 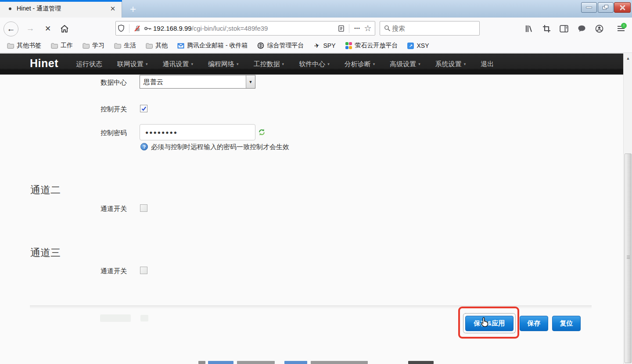 What do you see at coordinates (582, 29) in the screenshot?
I see `wechat-chat-icon` at bounding box center [582, 29].